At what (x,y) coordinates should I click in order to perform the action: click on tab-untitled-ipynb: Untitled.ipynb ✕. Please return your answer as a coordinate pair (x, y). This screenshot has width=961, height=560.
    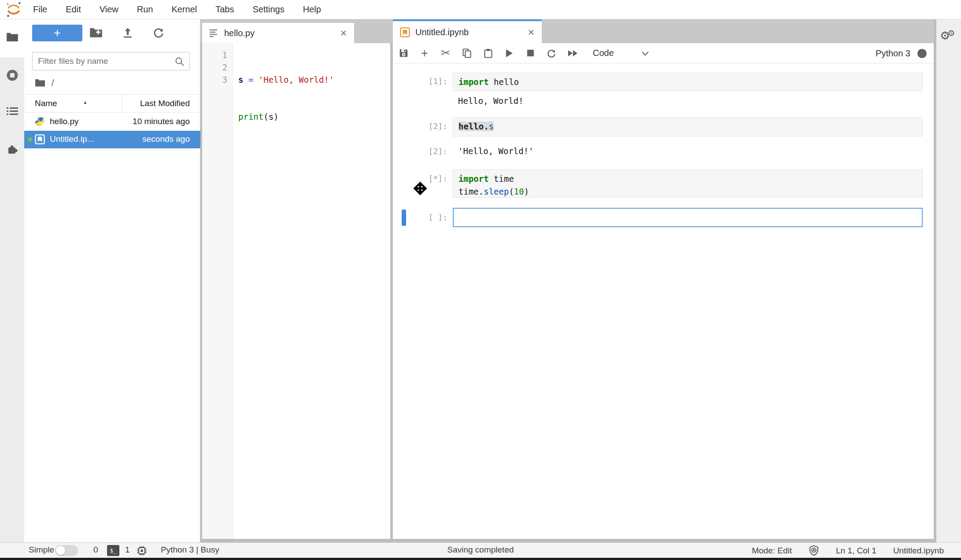
    Looking at the image, I should click on (467, 31).